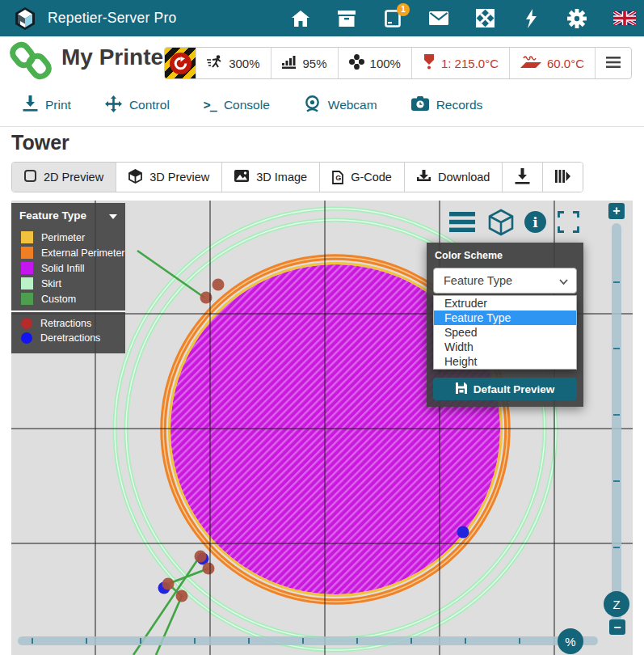 Image resolution: width=644 pixels, height=655 pixels. Describe the element at coordinates (68, 238) in the screenshot. I see `legend-item: Perimeter` at that location.